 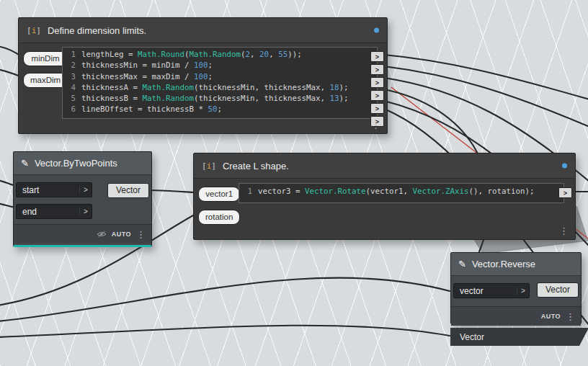 I want to click on node-header: ✎ Vector.Reverse, so click(x=516, y=264).